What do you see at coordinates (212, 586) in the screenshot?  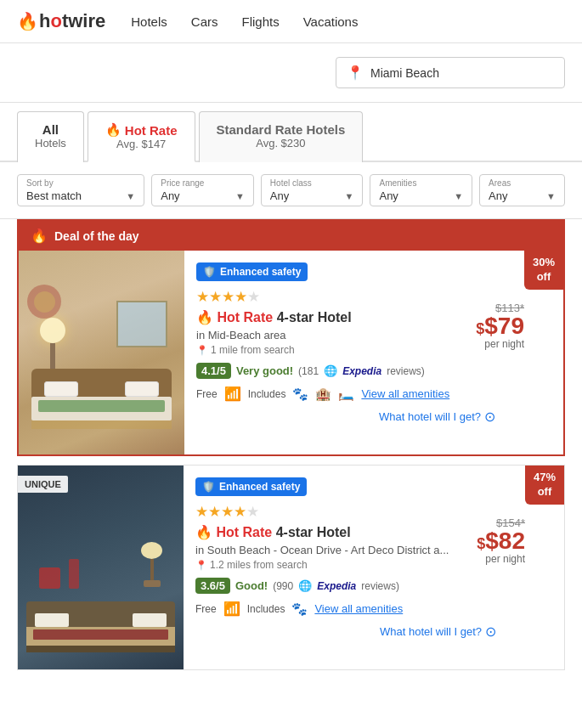 I see `rating-badge-2: 3.6/5` at bounding box center [212, 586].